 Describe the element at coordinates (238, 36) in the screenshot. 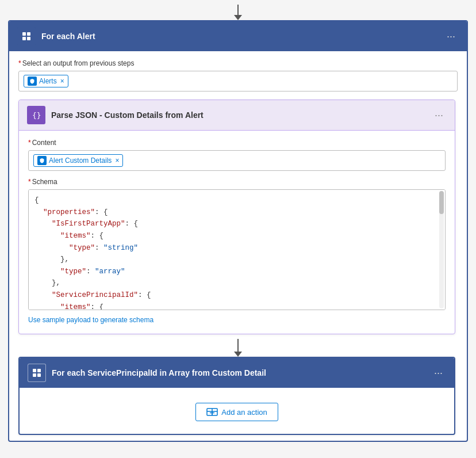

I see `outer-foreach-header: For each Alert ···` at that location.